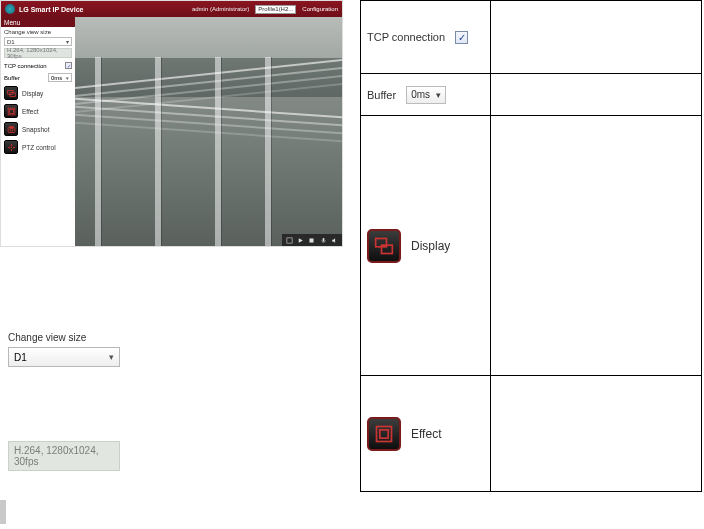 This screenshot has height=529, width=704. What do you see at coordinates (38, 53) in the screenshot?
I see `stream-info-box: H.264, 1280x1024, 30fps` at bounding box center [38, 53].